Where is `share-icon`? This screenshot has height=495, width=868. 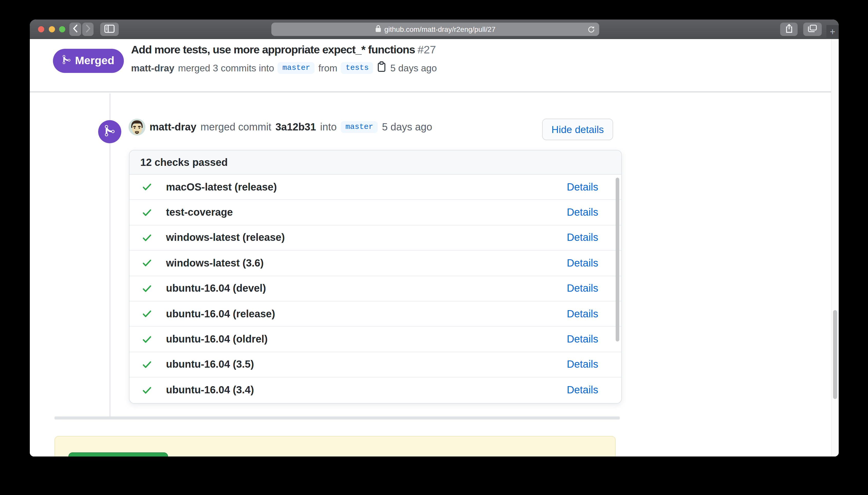 share-icon is located at coordinates (789, 29).